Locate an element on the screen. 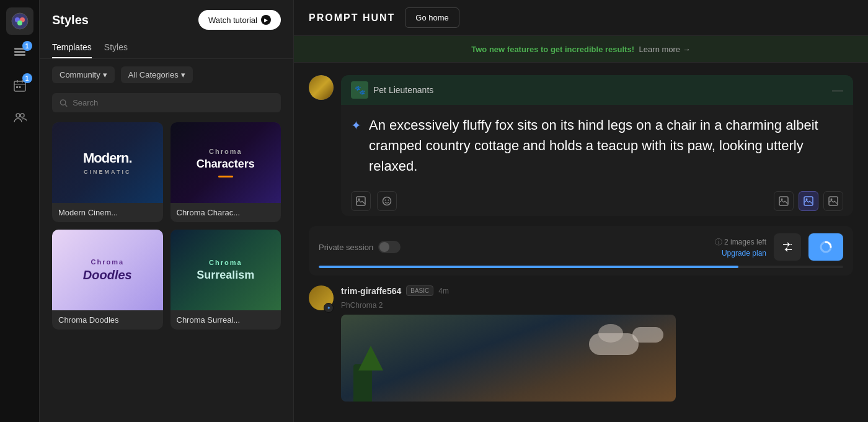  loading-icon is located at coordinates (826, 247).